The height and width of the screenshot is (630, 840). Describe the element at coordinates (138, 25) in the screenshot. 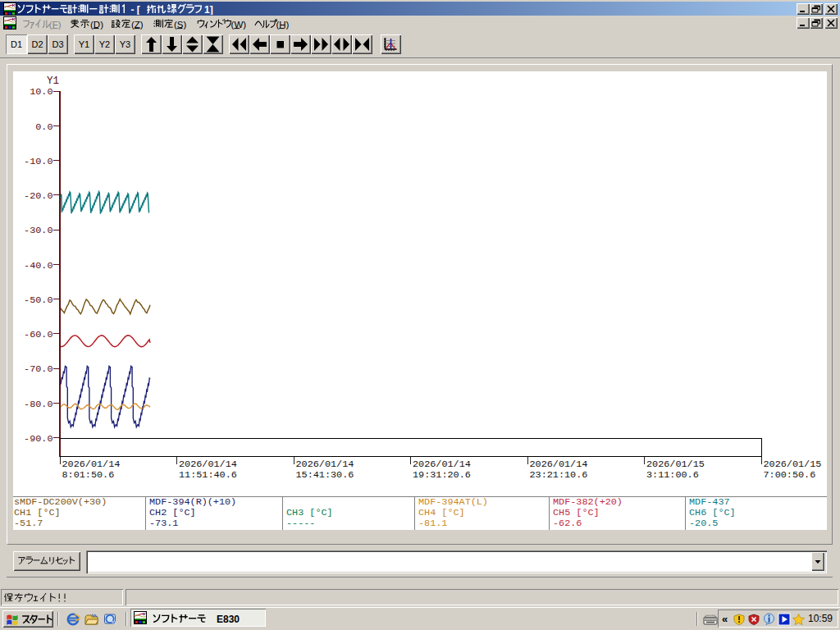

I see `svg-text: (Z)` at that location.